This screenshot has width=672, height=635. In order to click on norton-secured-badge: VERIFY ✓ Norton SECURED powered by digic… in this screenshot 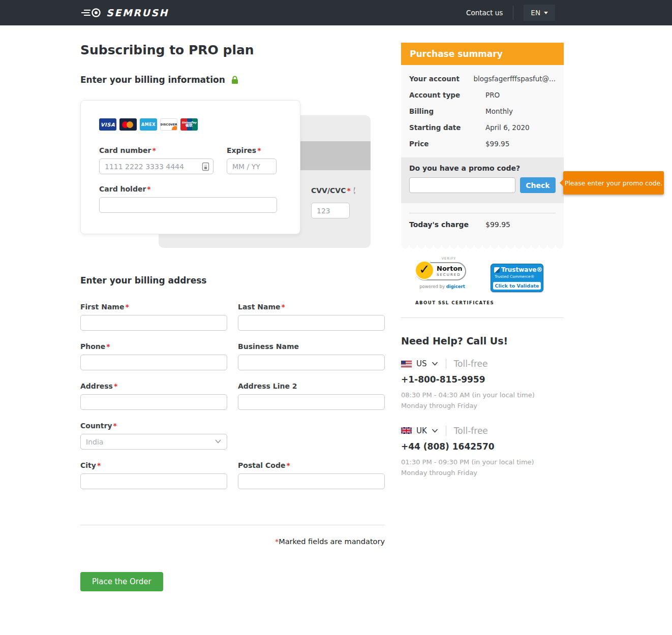, I will do `click(442, 273)`.